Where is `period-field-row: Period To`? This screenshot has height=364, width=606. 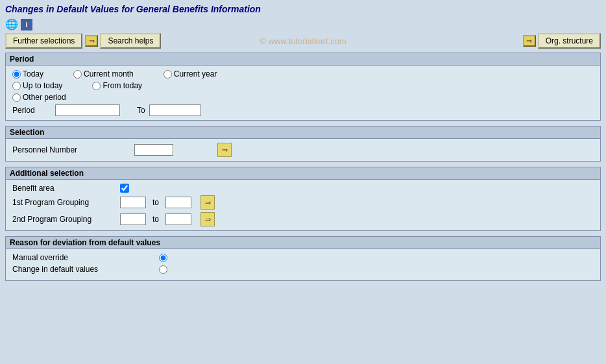 period-field-row: Period To is located at coordinates (303, 110).